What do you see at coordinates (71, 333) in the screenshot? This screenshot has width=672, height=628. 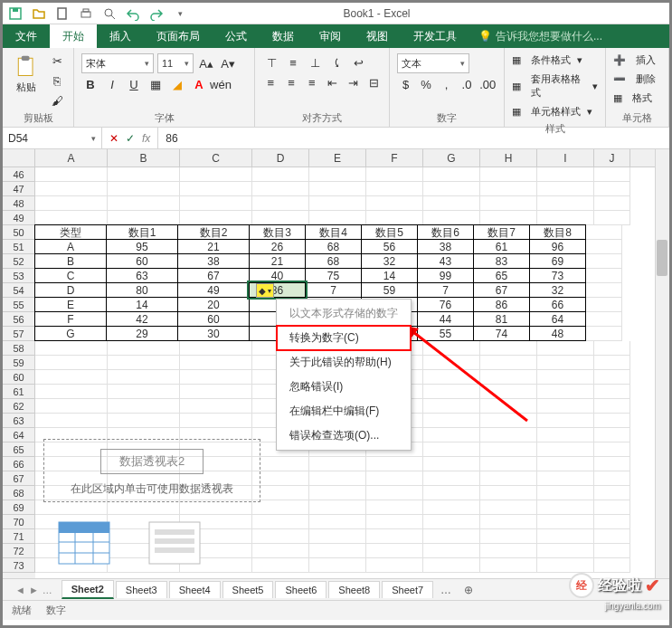 I see `cell: G` at bounding box center [71, 333].